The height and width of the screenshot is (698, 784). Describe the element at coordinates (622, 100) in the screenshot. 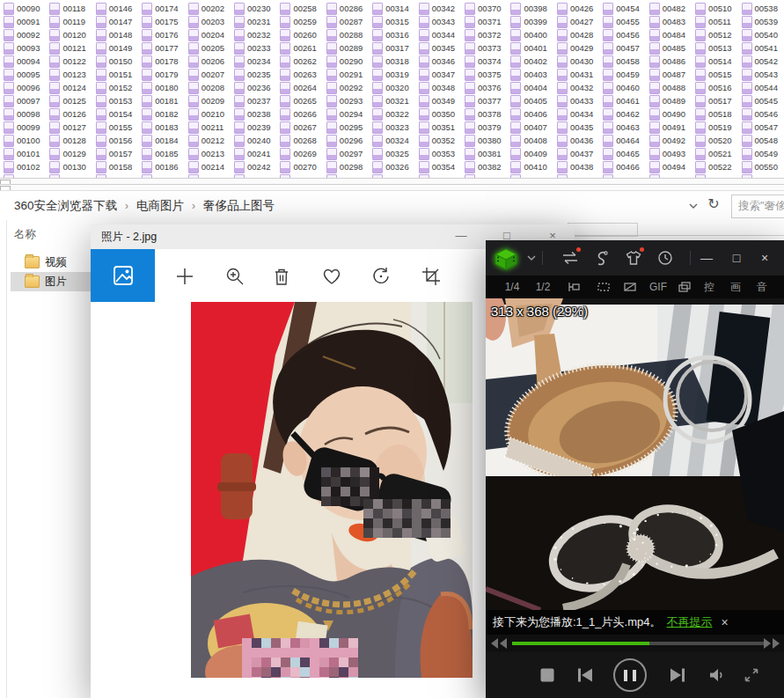

I see `file-item: 00461` at that location.